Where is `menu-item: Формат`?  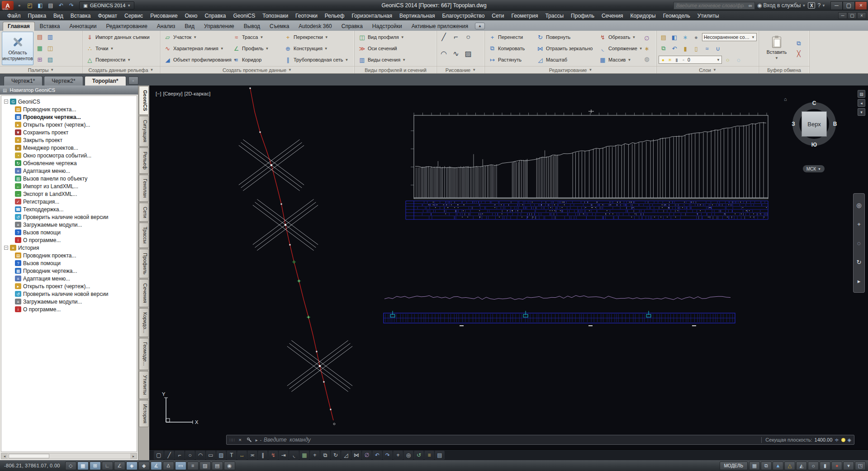
menu-item: Формат is located at coordinates (108, 15).